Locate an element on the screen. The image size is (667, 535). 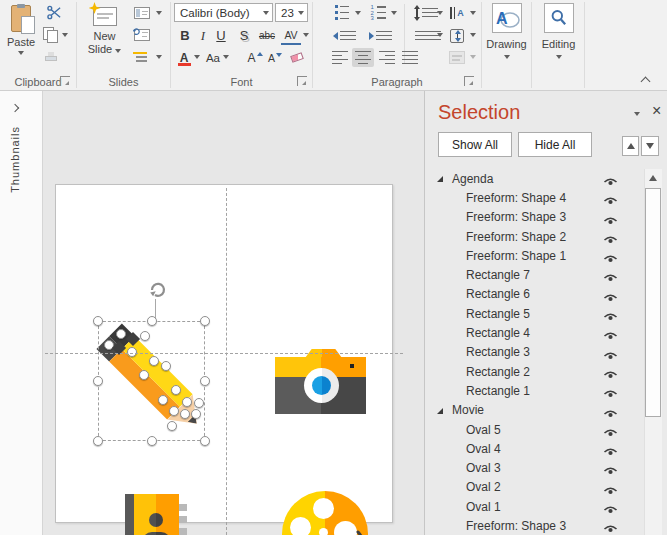
pane-options-caret-icon is located at coordinates (637, 114).